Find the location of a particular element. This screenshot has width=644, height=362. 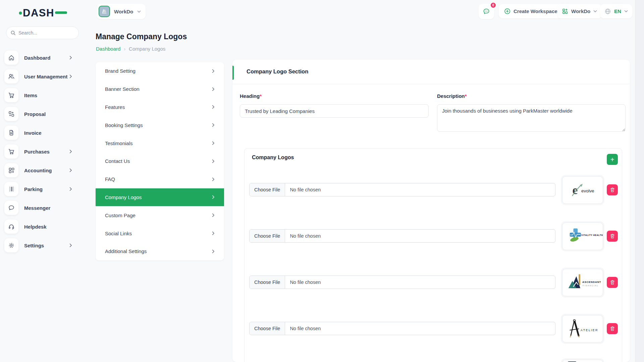

sidebar-item-purchases: Purchases is located at coordinates (40, 152).